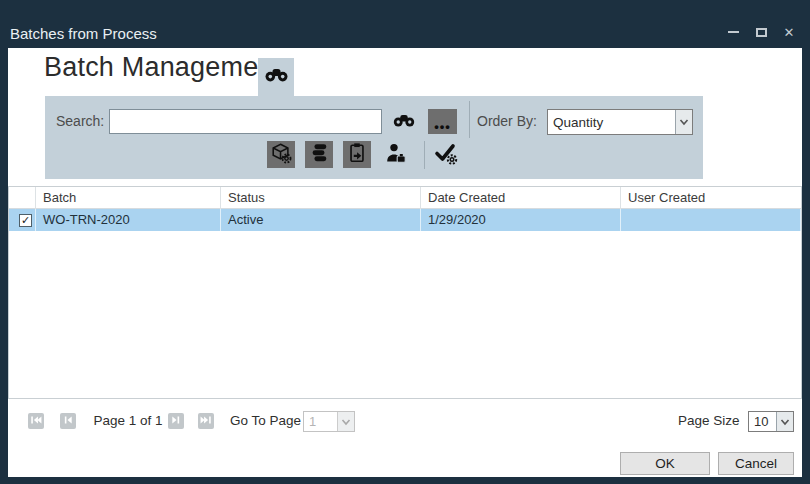 The height and width of the screenshot is (484, 810). Describe the element at coordinates (396, 156) in the screenshot. I see `person-briefcase-icon` at that location.